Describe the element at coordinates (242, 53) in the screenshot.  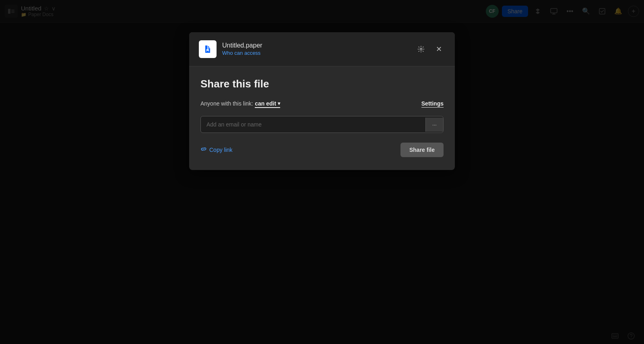
I see `who-can-access-link: Who can access` at that location.